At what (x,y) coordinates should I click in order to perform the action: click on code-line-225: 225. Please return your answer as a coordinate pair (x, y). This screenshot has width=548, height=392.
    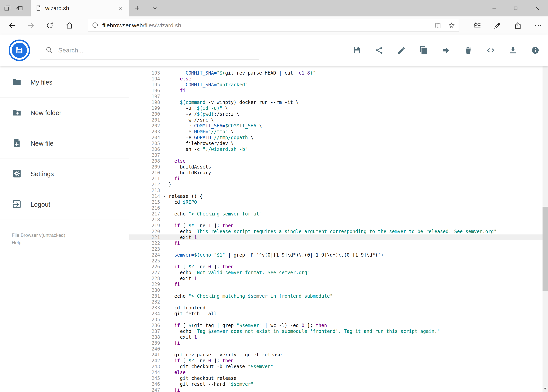
    Looking at the image, I should click on (336, 261).